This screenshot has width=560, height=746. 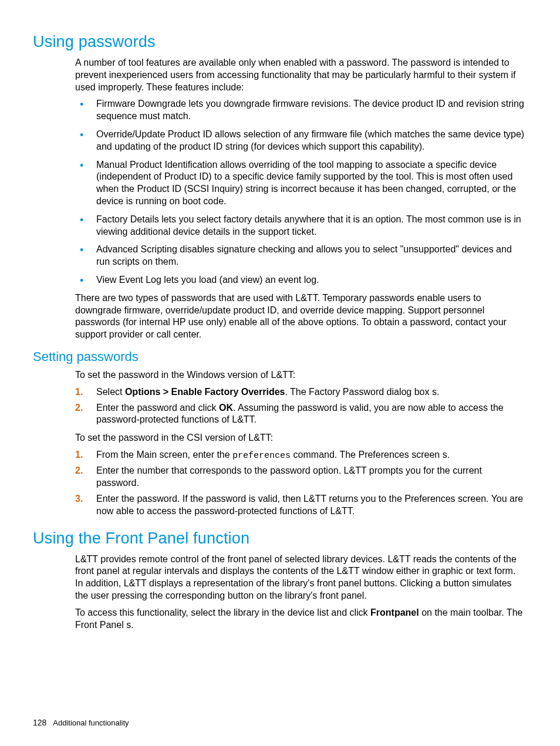 I want to click on steps-windows: Select Options > Enable Factory Override…, so click(x=300, y=406).